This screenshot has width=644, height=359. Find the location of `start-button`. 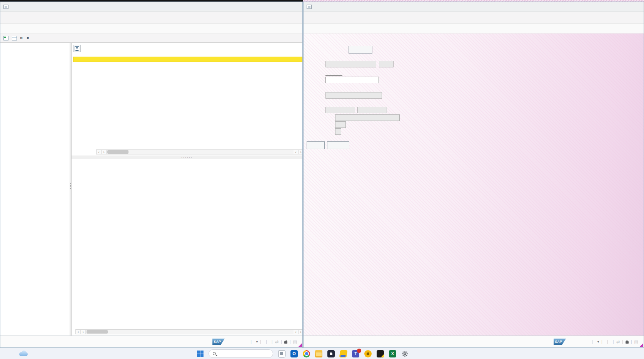

start-button is located at coordinates (200, 354).